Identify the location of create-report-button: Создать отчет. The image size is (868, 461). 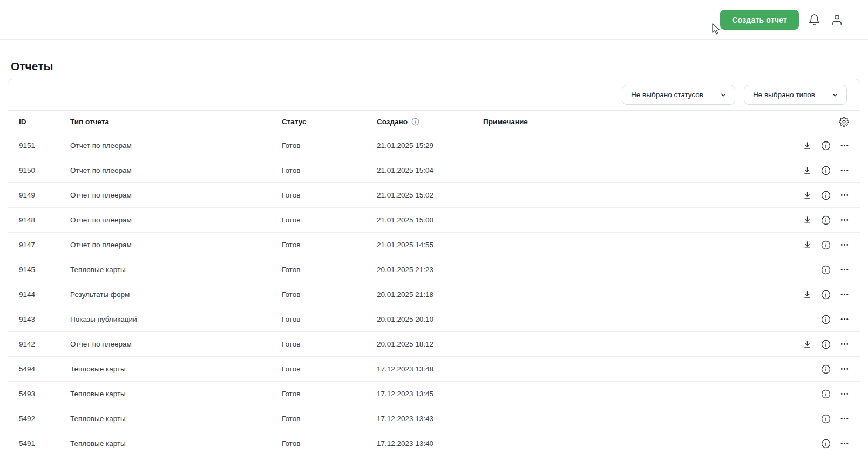
(760, 19).